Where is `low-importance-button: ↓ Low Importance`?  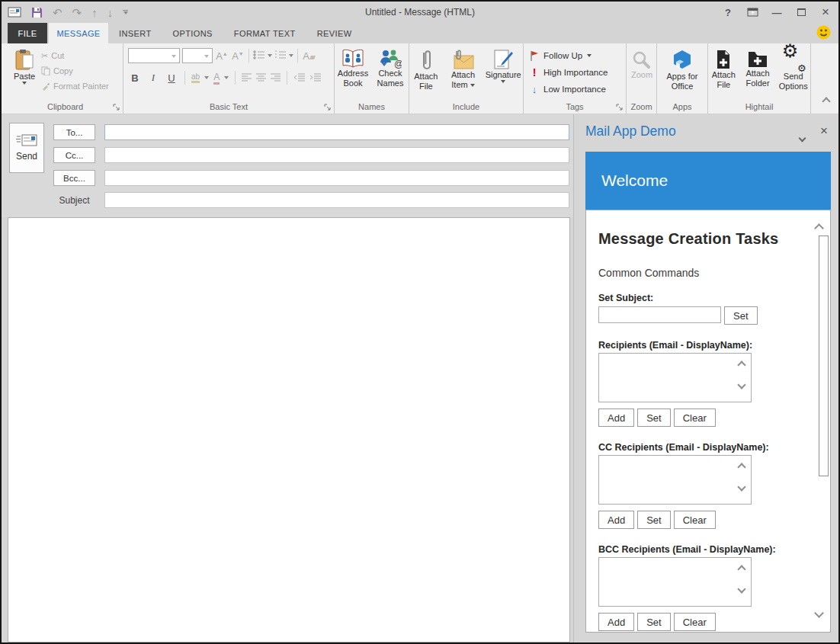 low-importance-button: ↓ Low Importance is located at coordinates (578, 89).